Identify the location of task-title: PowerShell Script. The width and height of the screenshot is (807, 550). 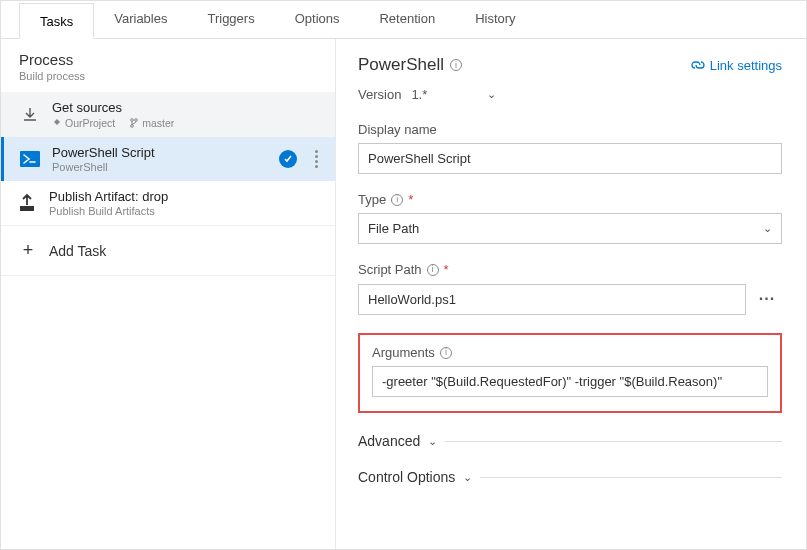
(160, 152).